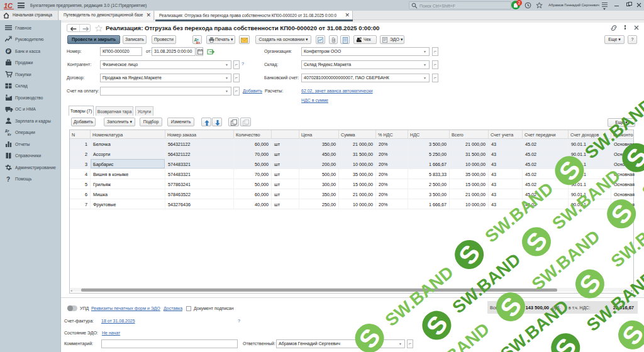  What do you see at coordinates (9, 135) in the screenshot?
I see `svg-text: Кт` at bounding box center [9, 135].